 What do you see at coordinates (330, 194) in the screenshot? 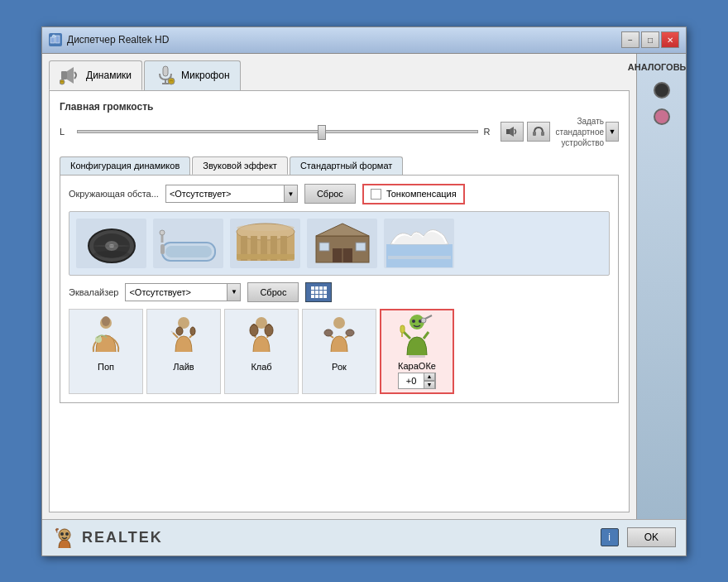
I see `env-reset-button: Сброс` at bounding box center [330, 194].